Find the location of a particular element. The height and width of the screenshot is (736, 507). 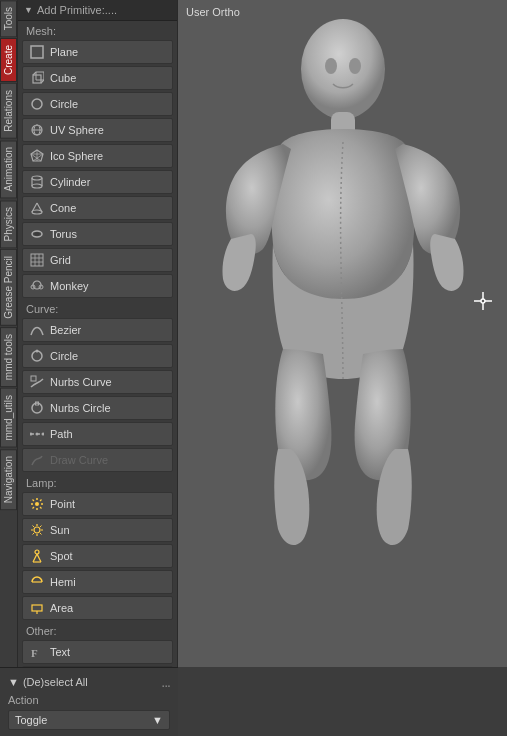

panel-triangle: ▼ is located at coordinates (28, 10).